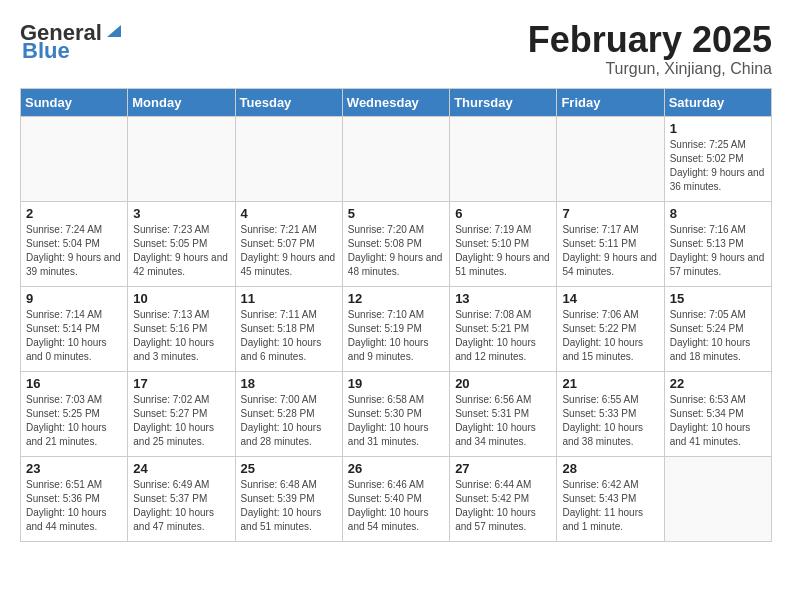 Image resolution: width=792 pixels, height=612 pixels. Describe the element at coordinates (718, 414) in the screenshot. I see `calendar-cell: 22Sunrise: 6:53 AM Sunset: 5:34 PM Dayli…` at that location.